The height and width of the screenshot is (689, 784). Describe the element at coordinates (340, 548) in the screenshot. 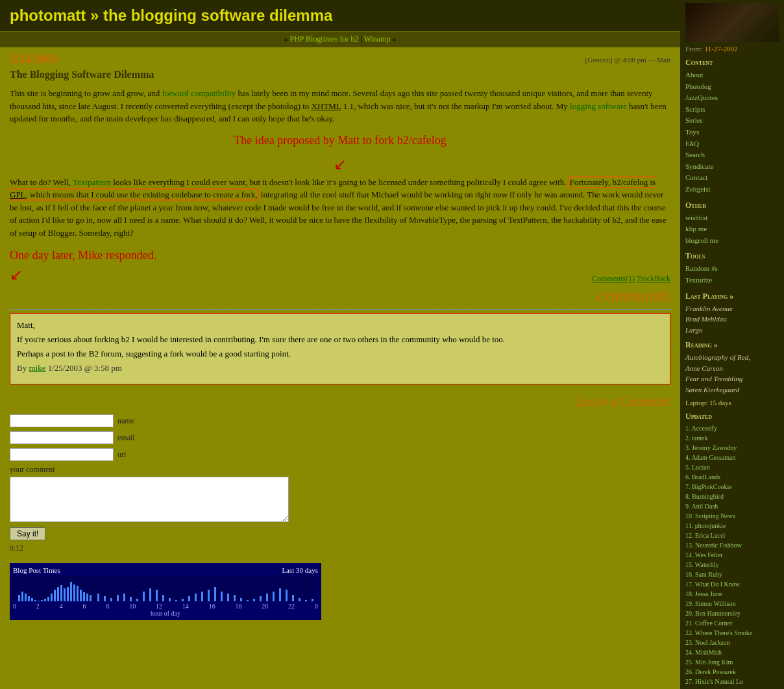

I see `version-number: 0.12` at that location.